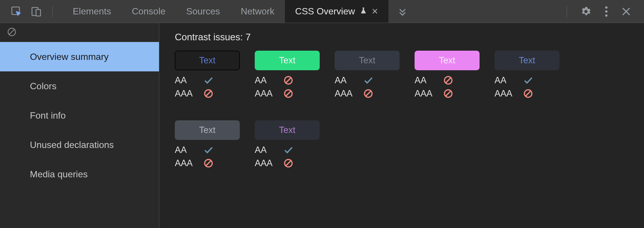 The width and height of the screenshot is (644, 228). What do you see at coordinates (52, 12) in the screenshot?
I see `separator` at bounding box center [52, 12].